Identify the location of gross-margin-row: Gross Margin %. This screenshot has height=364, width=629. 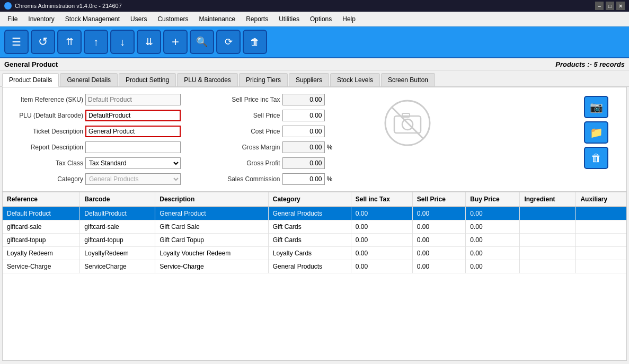
(286, 147).